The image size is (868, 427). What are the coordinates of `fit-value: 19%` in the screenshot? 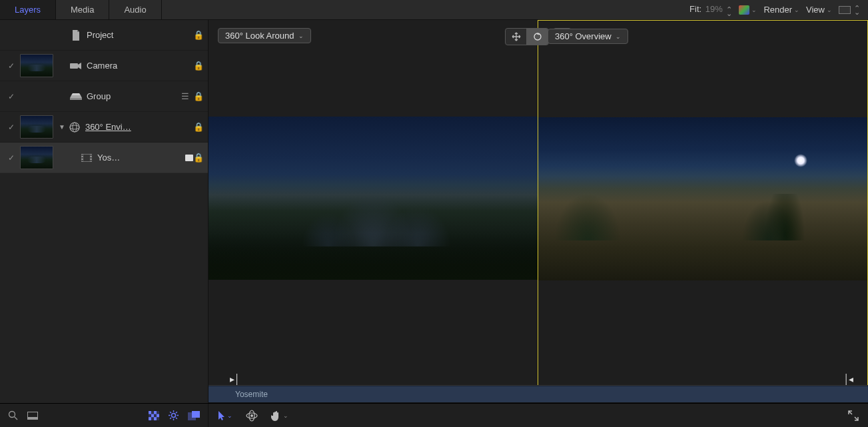 It's located at (714, 9).